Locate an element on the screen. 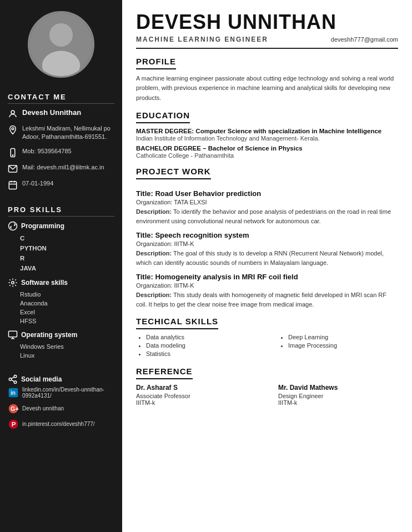  skill-java: JAVA is located at coordinates (67, 268).